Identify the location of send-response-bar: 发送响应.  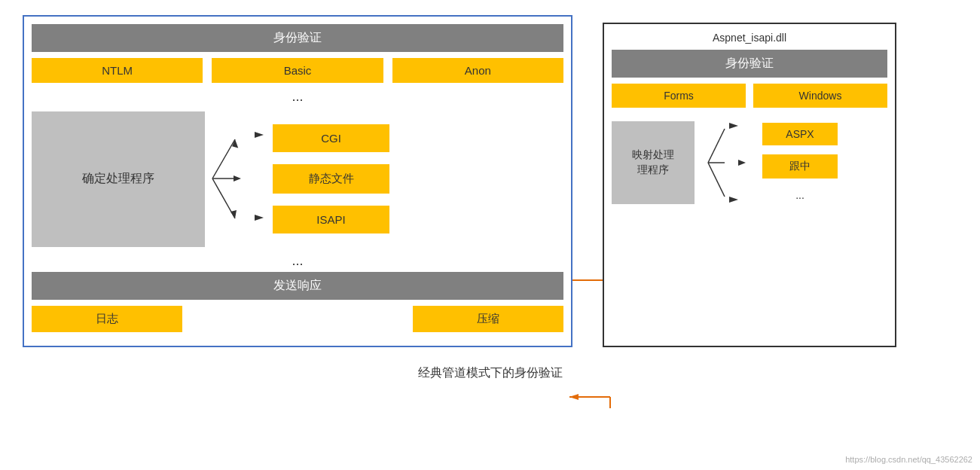
(298, 286).